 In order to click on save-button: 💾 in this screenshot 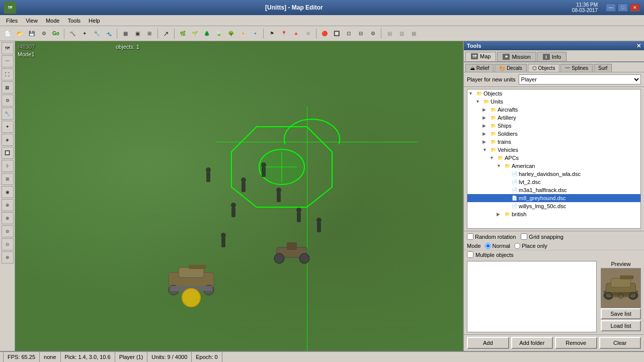, I will do `click(32, 34)`.